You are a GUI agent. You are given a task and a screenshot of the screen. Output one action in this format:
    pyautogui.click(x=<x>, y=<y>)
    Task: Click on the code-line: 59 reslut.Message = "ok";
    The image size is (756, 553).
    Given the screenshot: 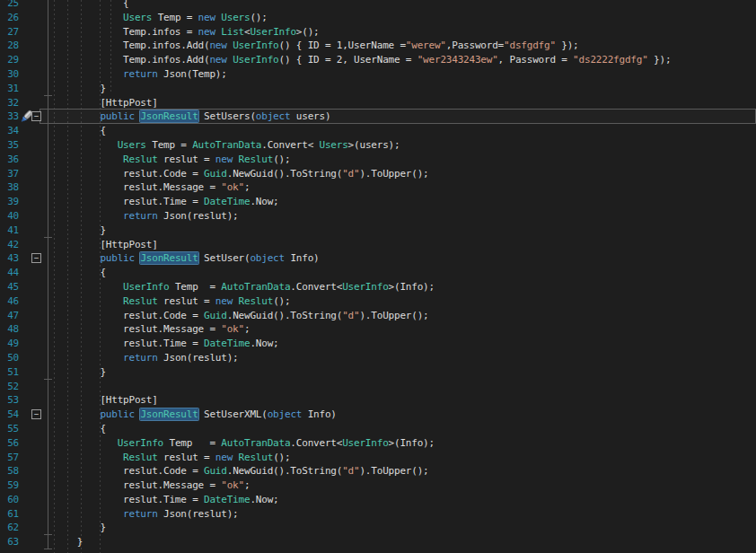 What is the action you would take?
    pyautogui.click(x=378, y=486)
    